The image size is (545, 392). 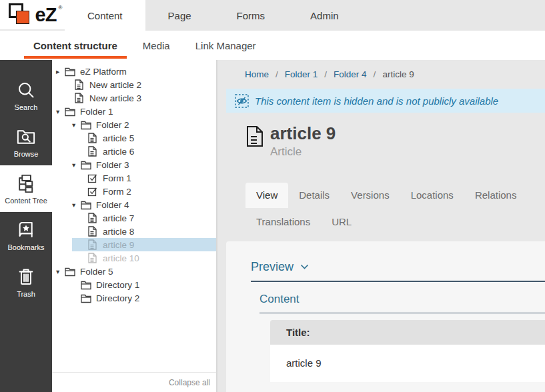 What do you see at coordinates (156, 45) in the screenshot?
I see `sub-tab-media: Media` at bounding box center [156, 45].